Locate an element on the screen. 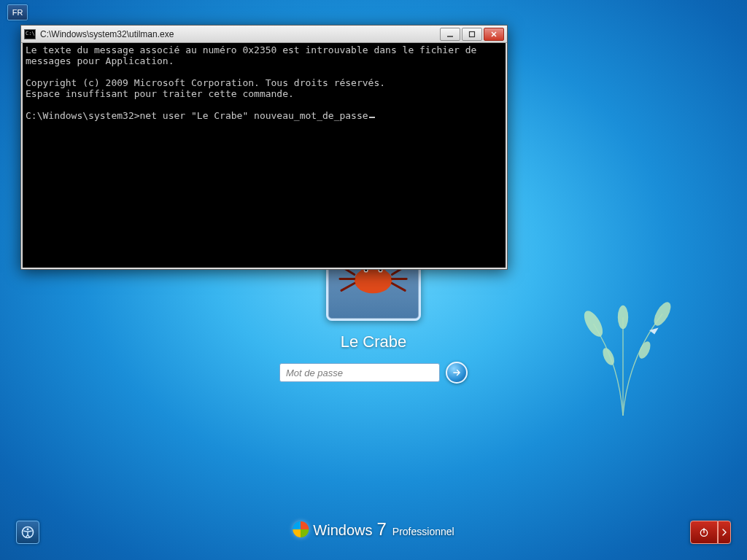 The image size is (747, 560). username-label: Le Crabe is located at coordinates (374, 342).